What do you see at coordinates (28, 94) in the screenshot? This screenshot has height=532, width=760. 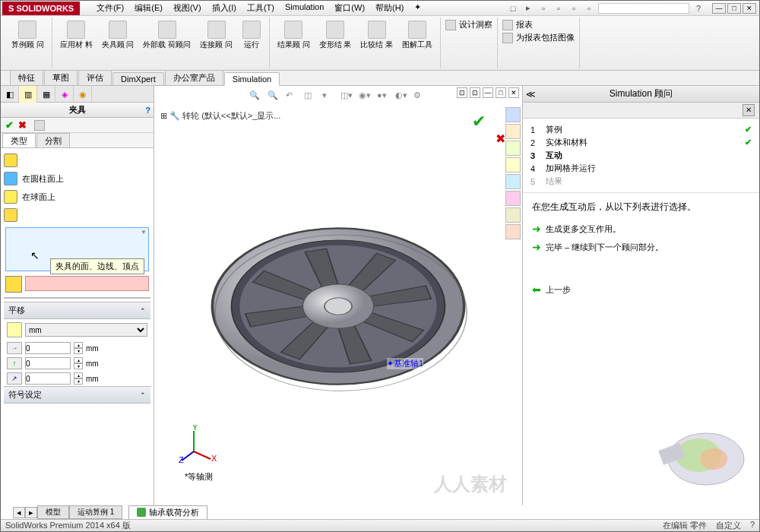 I see `pm-tab-property: ▥` at bounding box center [28, 94].